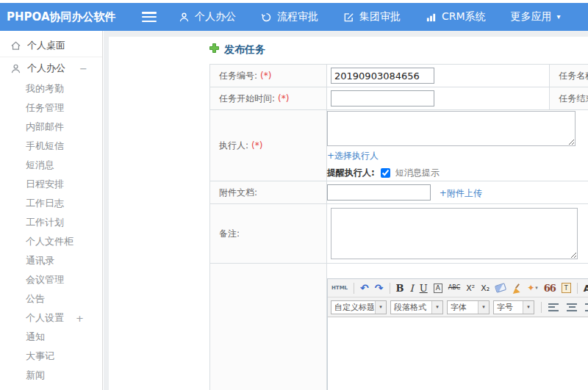 The height and width of the screenshot is (390, 588). I want to click on font-size-dropdown: 字号 ▾, so click(514, 307).